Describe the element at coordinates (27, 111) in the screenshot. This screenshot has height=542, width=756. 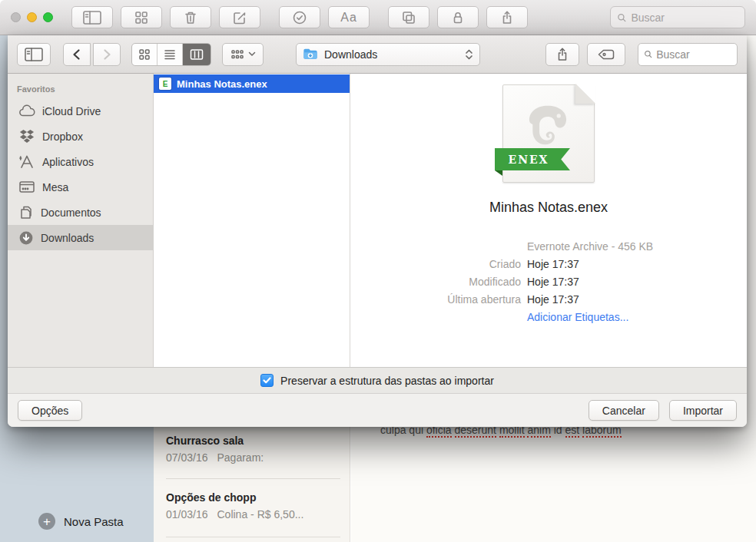
I see `cloud-icon` at that location.